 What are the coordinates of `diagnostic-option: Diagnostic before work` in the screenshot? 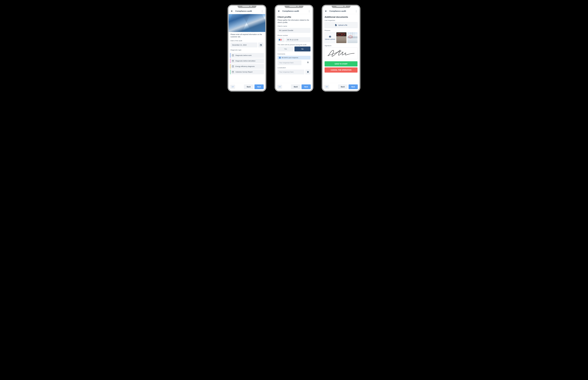 It's located at (247, 55).